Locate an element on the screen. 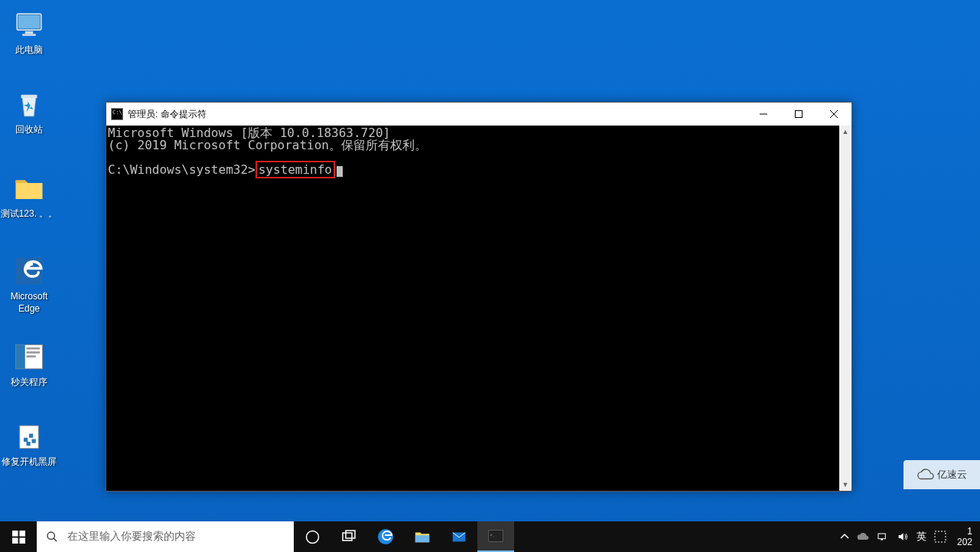 The image size is (980, 552). recycle-bin-icon is located at coordinates (29, 104).